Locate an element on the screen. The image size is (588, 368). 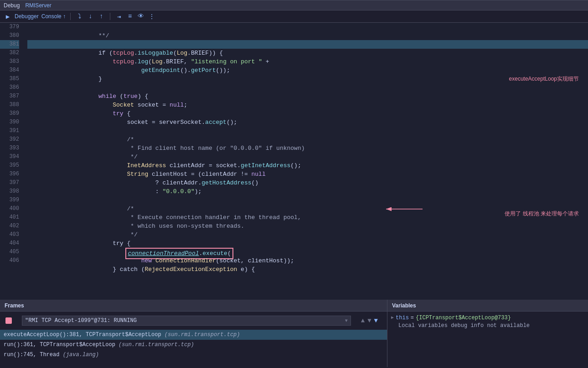
var-expand-this: ▶ is located at coordinates (392, 318).